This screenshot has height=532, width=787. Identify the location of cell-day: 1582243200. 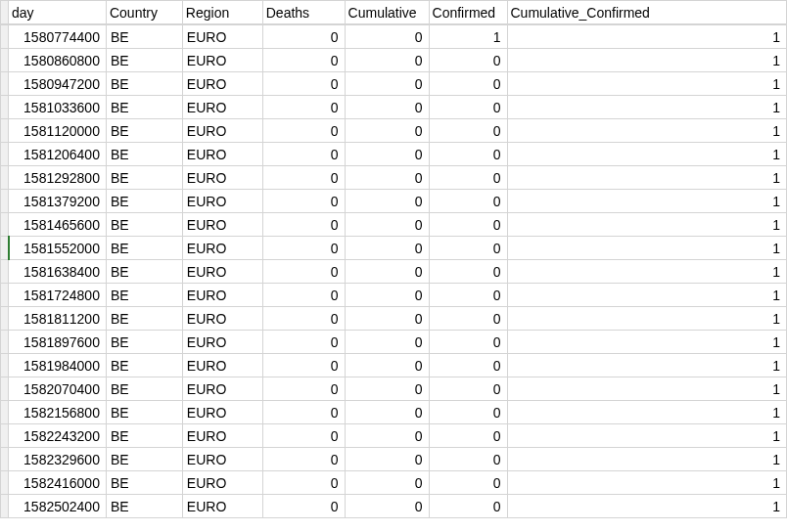
(58, 436).